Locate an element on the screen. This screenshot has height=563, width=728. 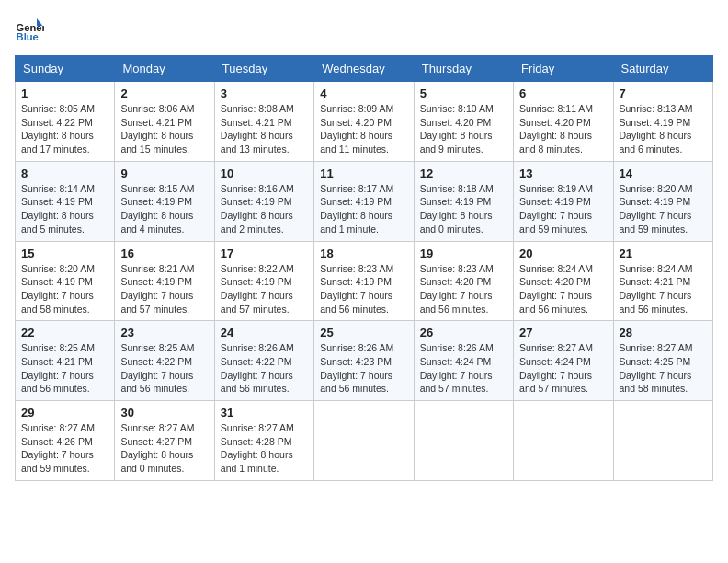
calendar-day-30: 30Sunrise: 8:27 AM Sunset: 4:27 PM Dayli… is located at coordinates (165, 442).